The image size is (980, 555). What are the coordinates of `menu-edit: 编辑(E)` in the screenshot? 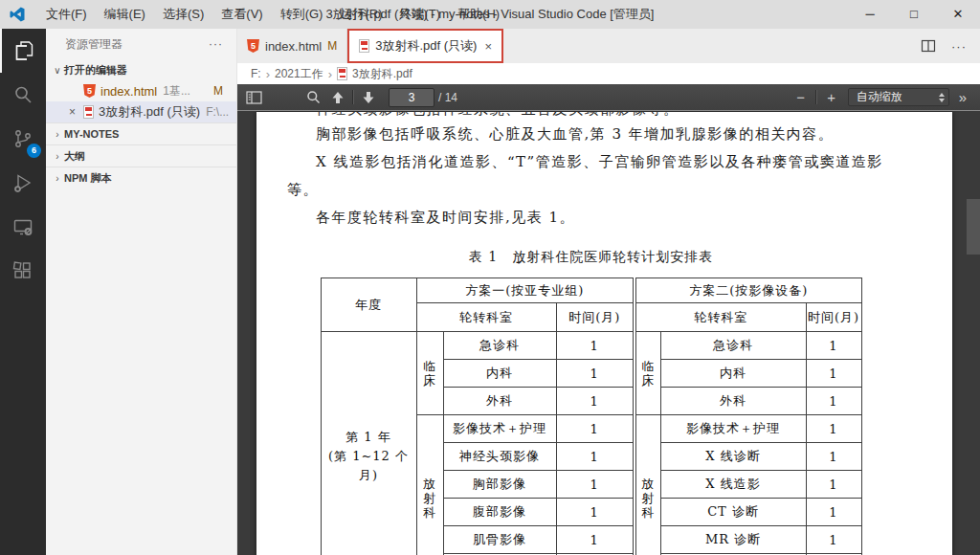 It's located at (124, 14).